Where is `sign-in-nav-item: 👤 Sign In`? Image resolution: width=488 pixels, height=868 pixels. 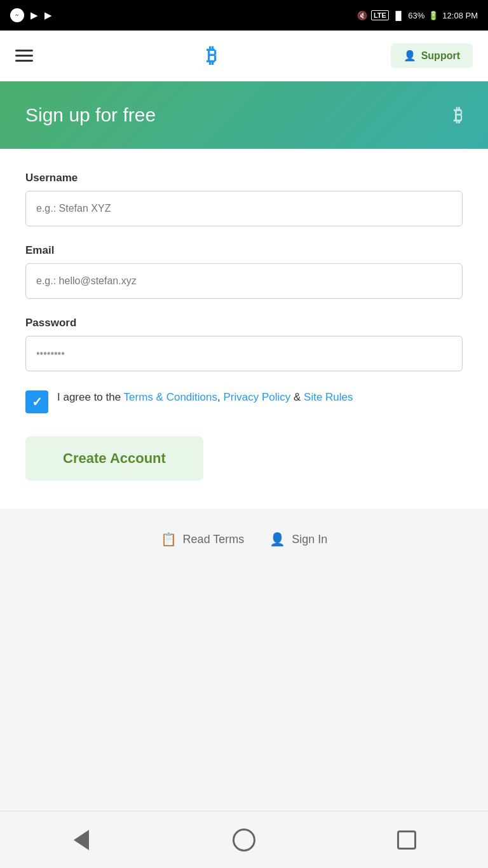
sign-in-nav-item: 👤 Sign In is located at coordinates (299, 539).